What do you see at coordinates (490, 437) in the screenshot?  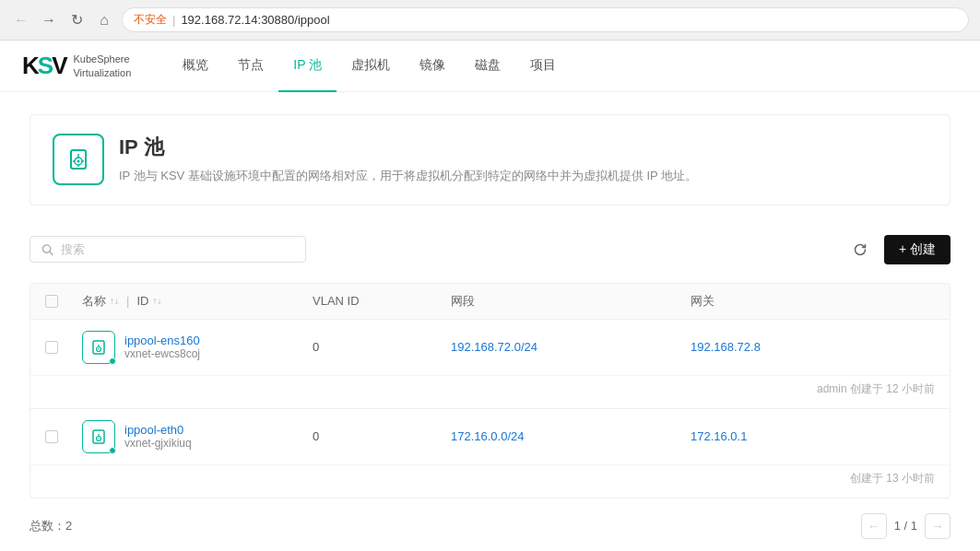 I see `table-row: ippool-eth0 vxnet-gjxikiuq 0 172.16.0.0/…` at bounding box center [490, 437].